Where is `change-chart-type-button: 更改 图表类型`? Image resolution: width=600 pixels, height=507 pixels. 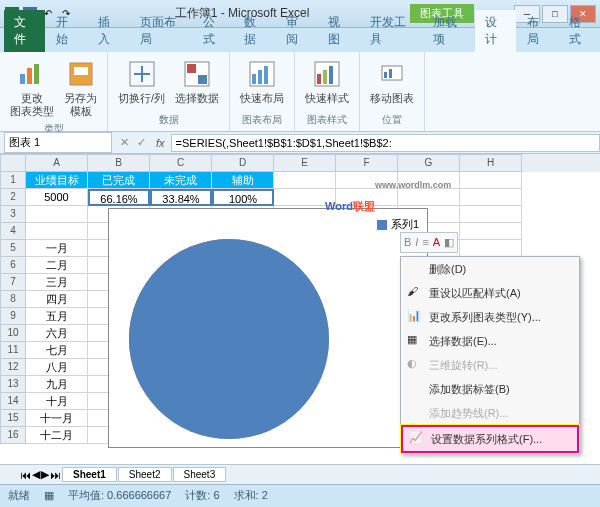 change-chart-type-button: 更改 图表类型 is located at coordinates (32, 88).